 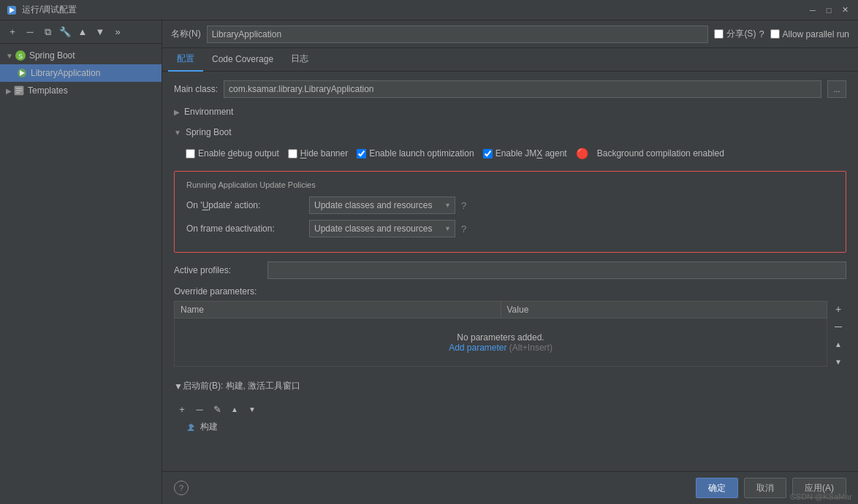 I want to click on banner-option: Hide banner, so click(x=318, y=153).